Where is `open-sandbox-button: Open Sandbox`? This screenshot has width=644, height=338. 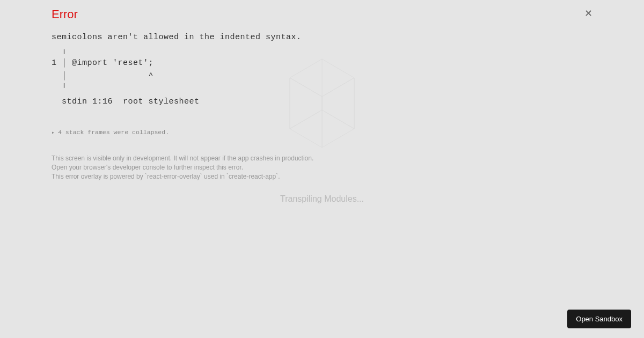 open-sandbox-button: Open Sandbox is located at coordinates (599, 319).